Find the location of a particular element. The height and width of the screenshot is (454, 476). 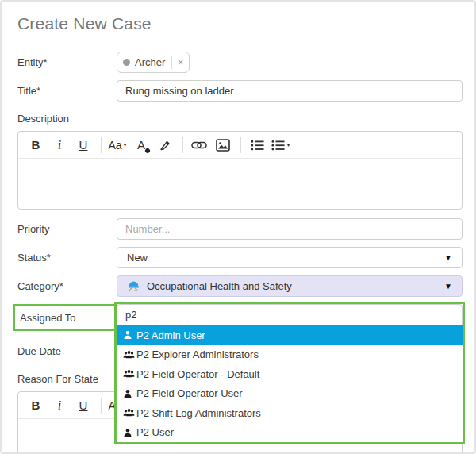

status-value: New is located at coordinates (137, 257).